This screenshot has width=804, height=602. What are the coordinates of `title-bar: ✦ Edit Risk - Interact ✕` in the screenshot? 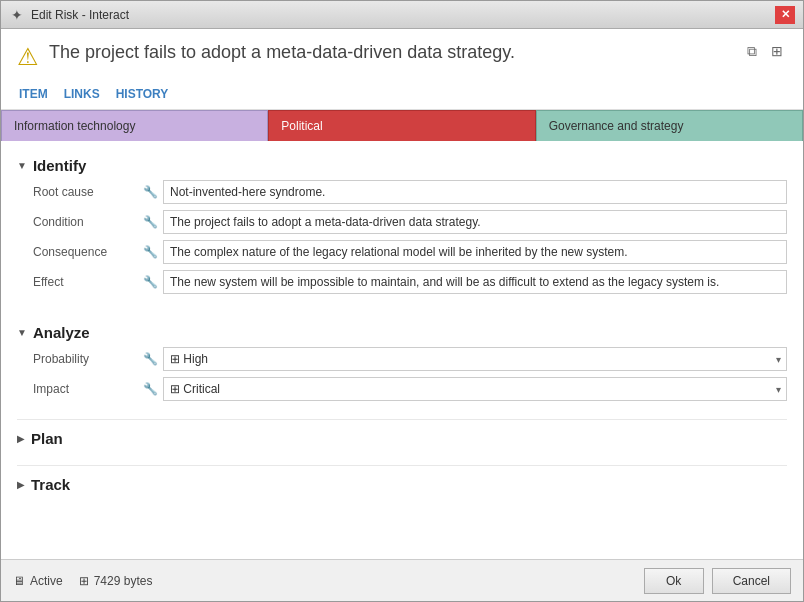 It's located at (402, 15).